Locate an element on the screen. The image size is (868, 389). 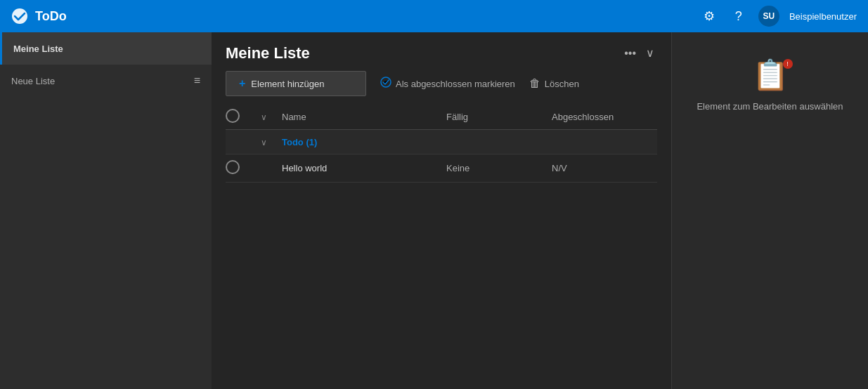
clipboard-badge: ! is located at coordinates (788, 64).